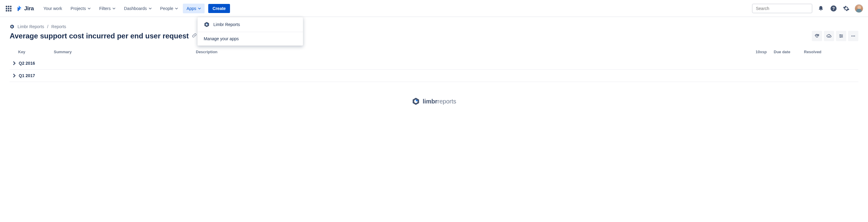 The width and height of the screenshot is (868, 222). Describe the element at coordinates (27, 63) in the screenshot. I see `group-label: Q2 2016` at that location.